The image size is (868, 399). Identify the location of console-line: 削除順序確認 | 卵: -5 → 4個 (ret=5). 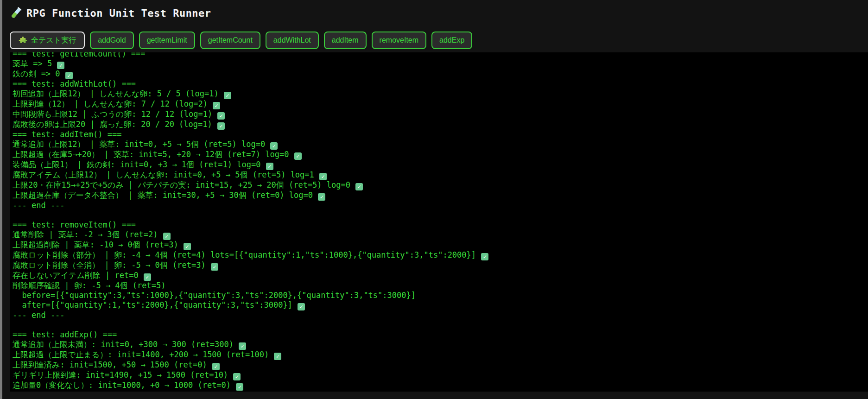
(439, 285).